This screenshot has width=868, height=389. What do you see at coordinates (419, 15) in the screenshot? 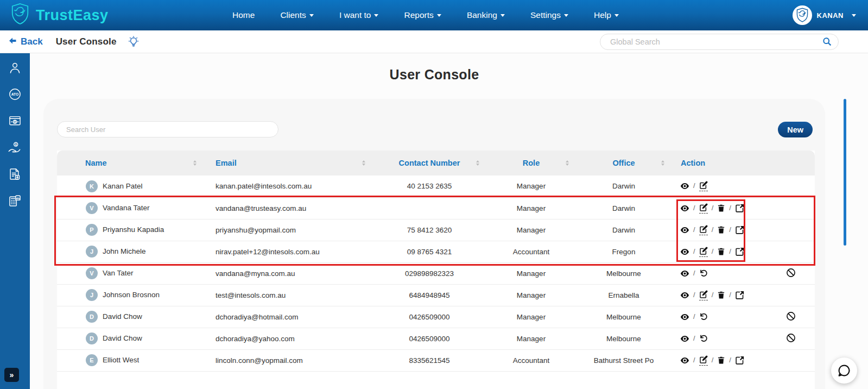
I see `nav-item-label: Reports` at bounding box center [419, 15].